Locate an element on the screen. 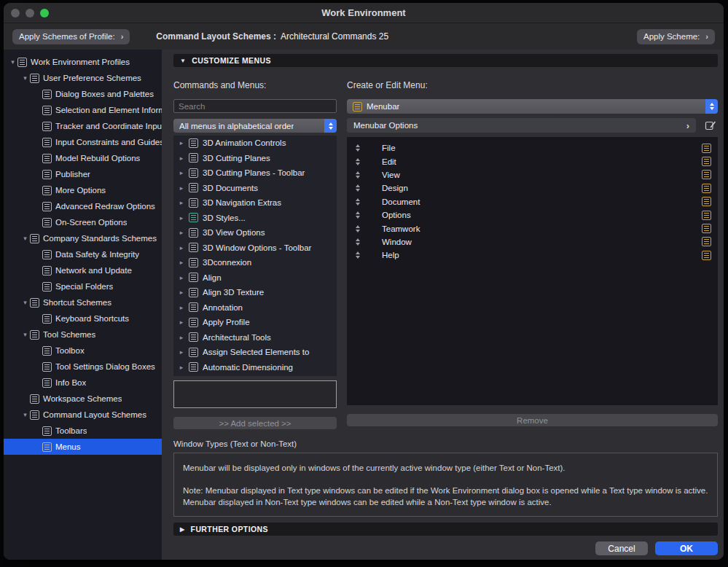 This screenshot has height=567, width=728. zoom-button is located at coordinates (44, 13).